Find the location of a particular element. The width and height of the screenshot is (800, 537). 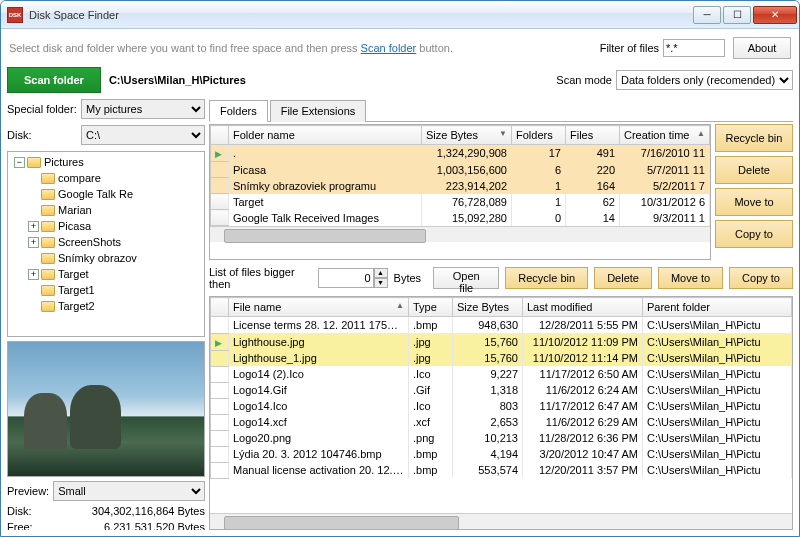

tab-folders: Folders is located at coordinates (238, 111).